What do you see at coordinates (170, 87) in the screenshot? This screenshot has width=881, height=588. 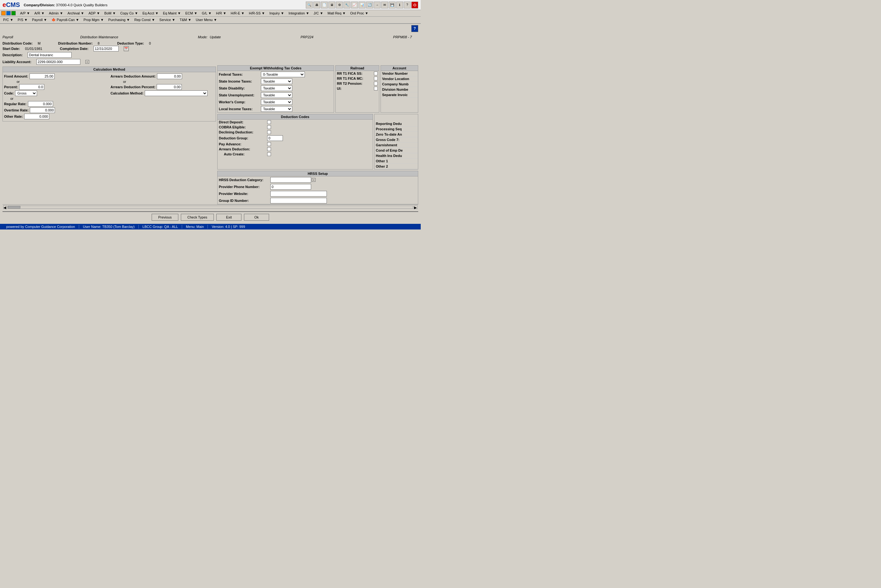 I see `arrears-pct-input` at bounding box center [170, 87].